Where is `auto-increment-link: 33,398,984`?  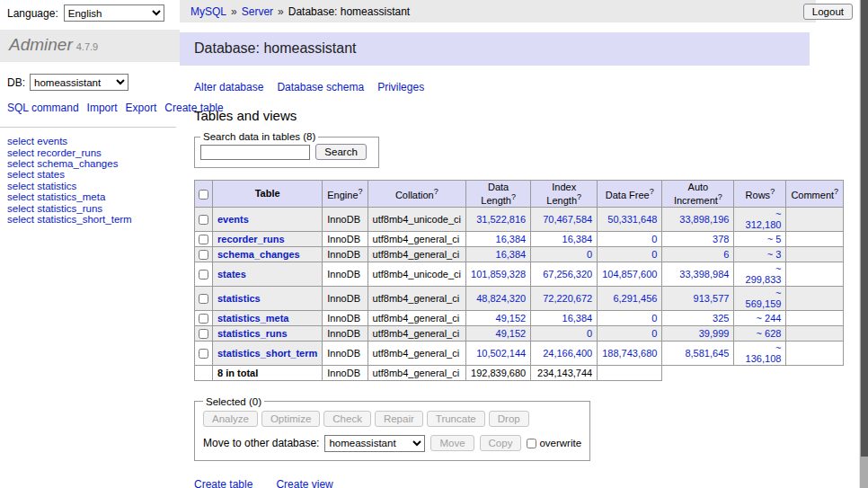
auto-increment-link: 33,398,984 is located at coordinates (704, 274).